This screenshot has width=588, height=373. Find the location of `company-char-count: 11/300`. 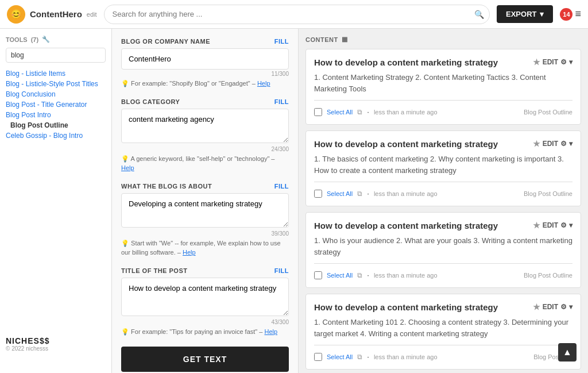

company-char-count: 11/300 is located at coordinates (205, 74).